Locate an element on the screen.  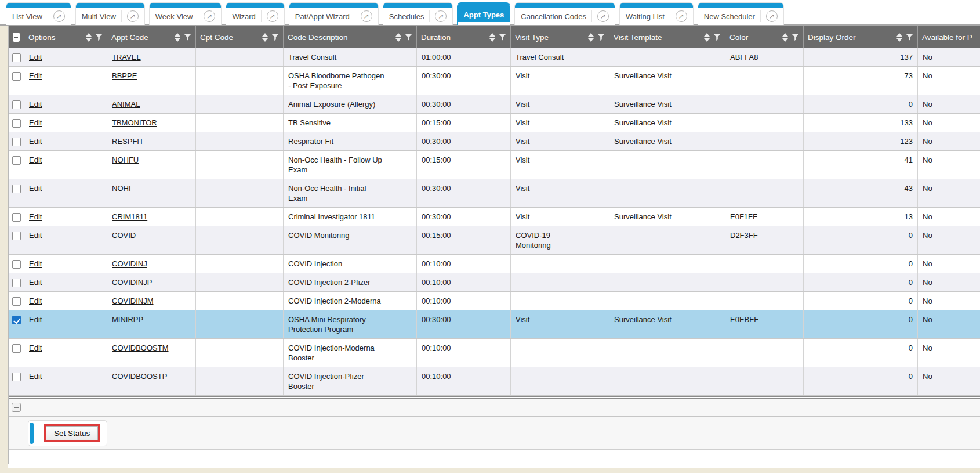
column-header-display-order: Display Order is located at coordinates (861, 37).